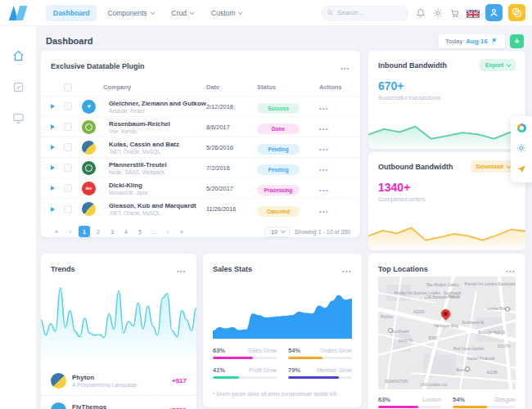 The image size is (532, 409). Describe the element at coordinates (396, 381) in the screenshot. I see `map-label: NEWINGTON` at that location.